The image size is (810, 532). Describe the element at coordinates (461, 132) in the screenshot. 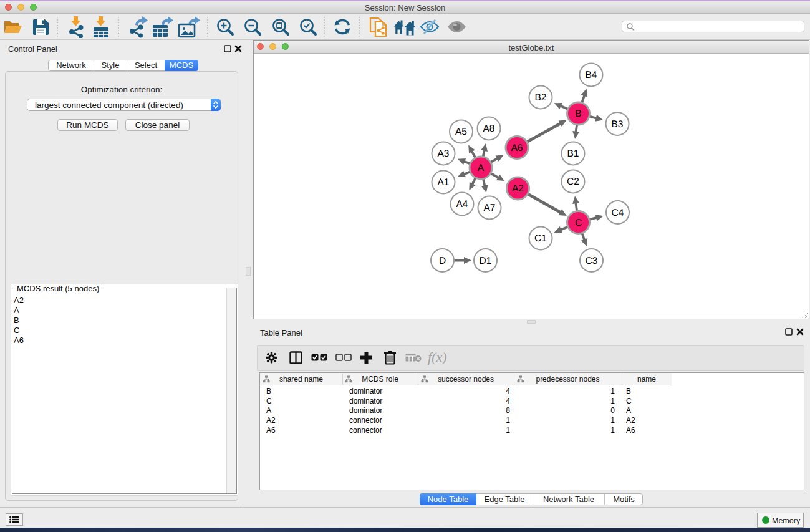

I see `svg-text: A5` at that location.